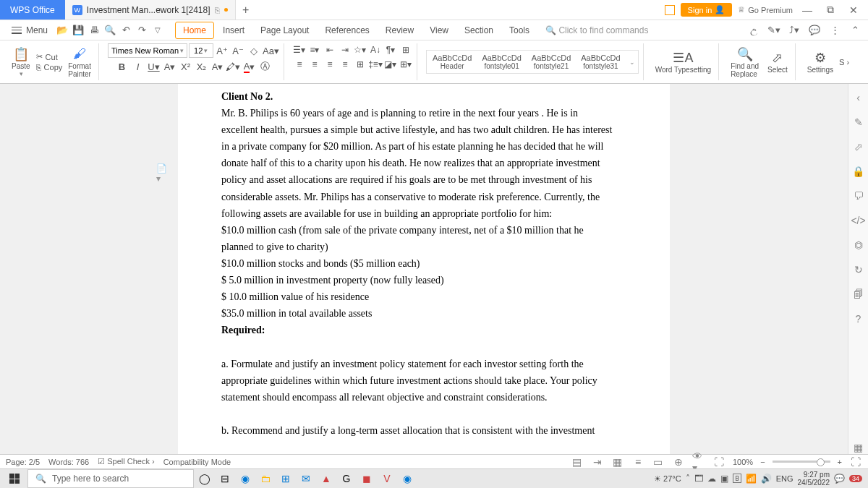 The image size is (868, 488). What do you see at coordinates (855, 30) in the screenshot?
I see `collapse-ribbon-icon: ⌃` at bounding box center [855, 30].